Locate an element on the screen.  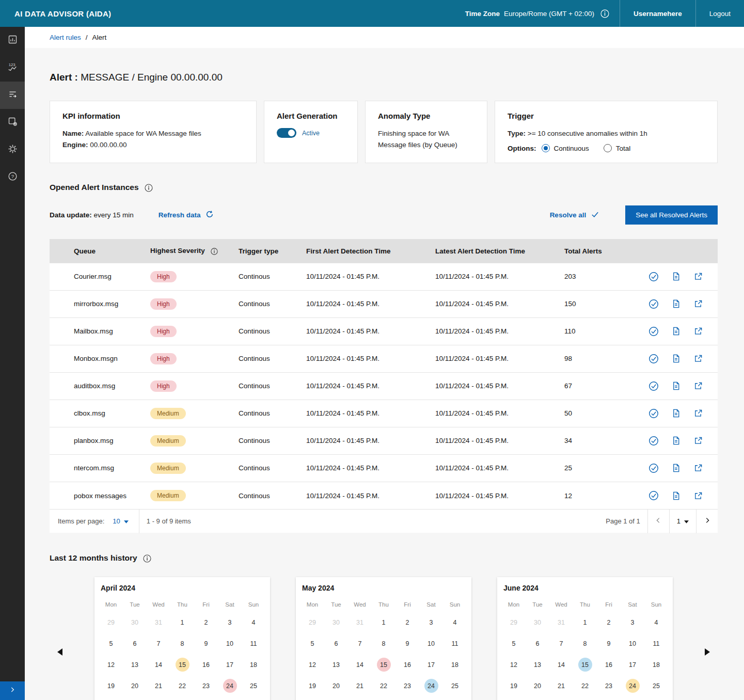
radio-total-circle is located at coordinates (608, 148).